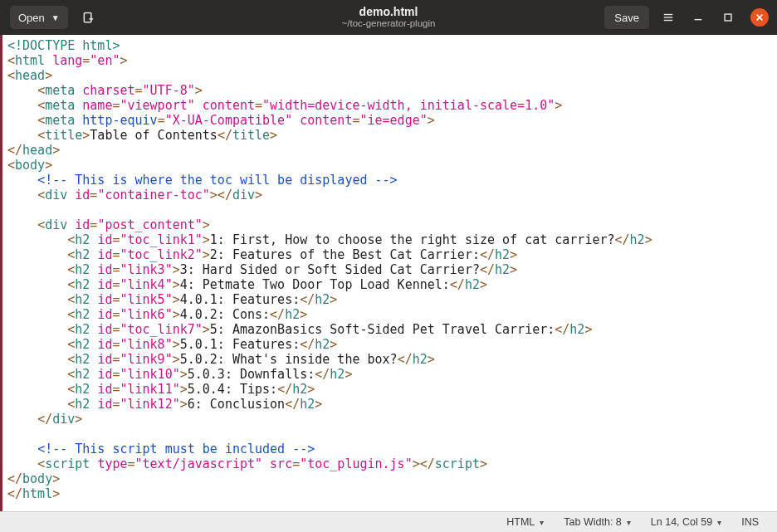 The image size is (777, 532). Describe the element at coordinates (89, 17) in the screenshot. I see `new-tab-button` at that location.